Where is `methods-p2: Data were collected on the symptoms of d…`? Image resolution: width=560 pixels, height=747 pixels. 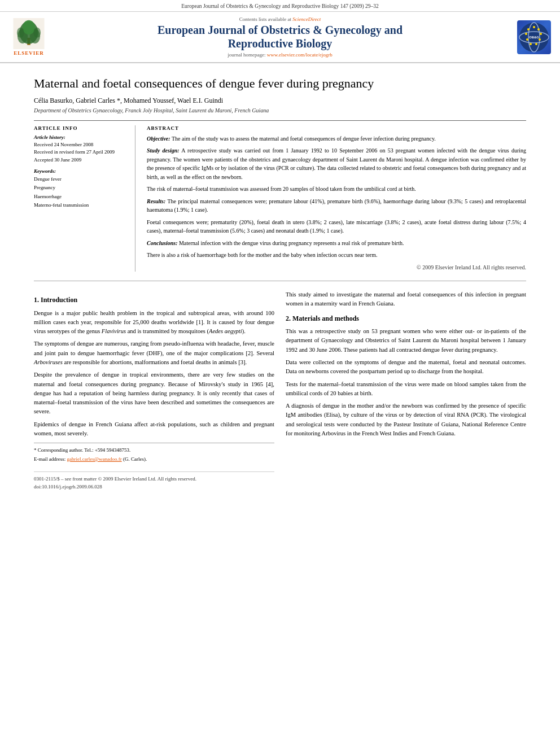
methods-p2: Data were collected on the symptoms of d… is located at coordinates (406, 367).